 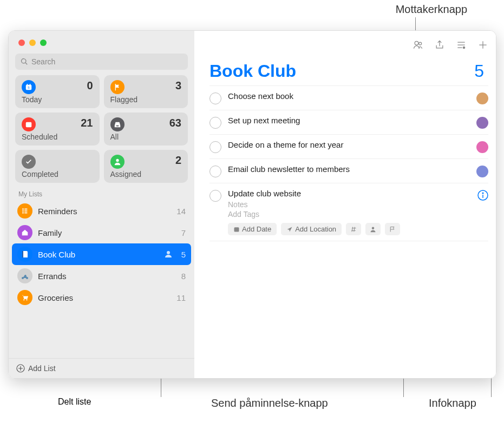 What do you see at coordinates (349, 169) in the screenshot?
I see `reminder-title: Email club newsletter to members` at bounding box center [349, 169].